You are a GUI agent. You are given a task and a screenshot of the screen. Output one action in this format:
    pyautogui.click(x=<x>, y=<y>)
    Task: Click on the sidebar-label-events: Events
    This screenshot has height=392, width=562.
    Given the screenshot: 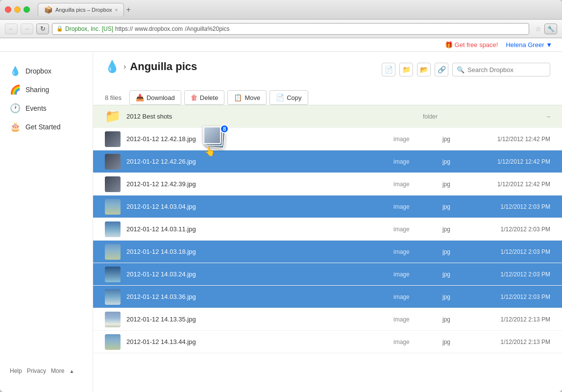 What is the action you would take?
    pyautogui.click(x=36, y=108)
    